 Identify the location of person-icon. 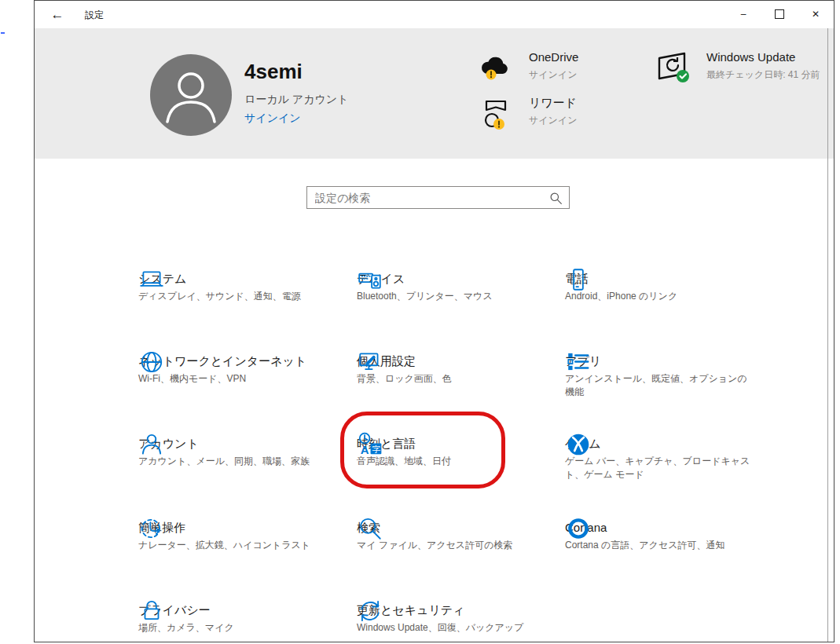
(152, 445).